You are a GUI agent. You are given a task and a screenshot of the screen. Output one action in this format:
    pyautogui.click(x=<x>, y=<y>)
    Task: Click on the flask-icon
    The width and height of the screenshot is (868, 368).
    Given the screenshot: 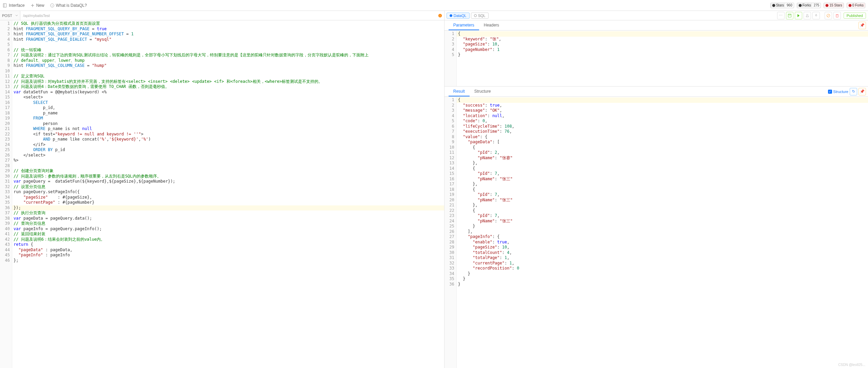 What is the action you would take?
    pyautogui.click(x=807, y=16)
    